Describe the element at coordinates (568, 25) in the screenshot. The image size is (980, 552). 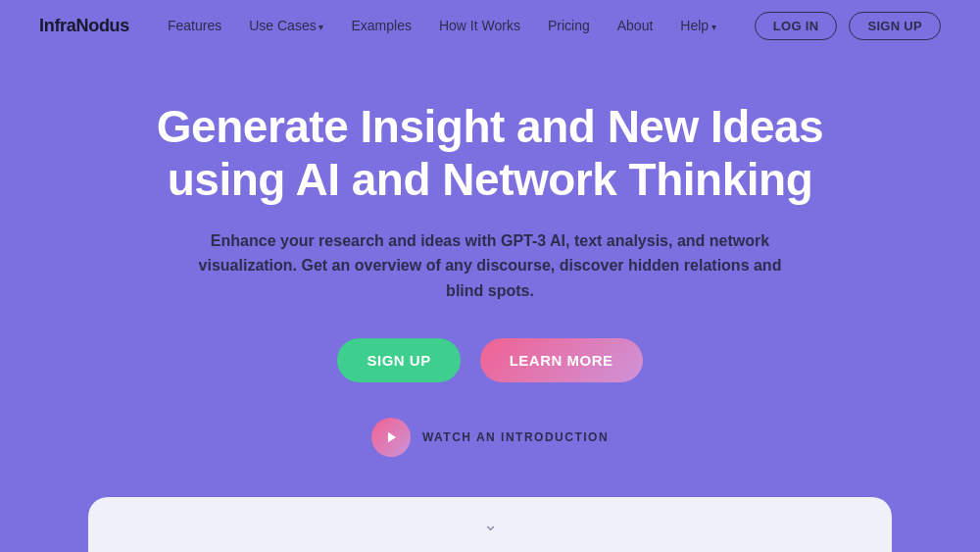
I see `nav-pricing: Pricing` at that location.